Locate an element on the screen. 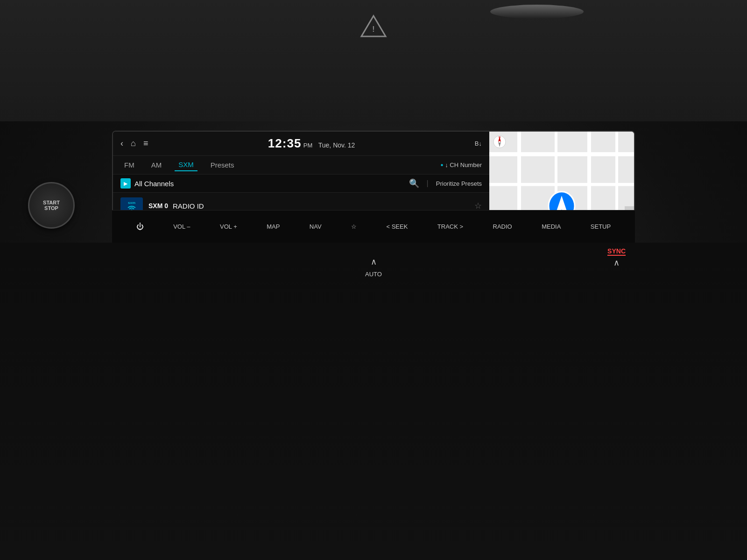 The width and height of the screenshot is (747, 560). sort-label: ↓ CH Number is located at coordinates (463, 165).